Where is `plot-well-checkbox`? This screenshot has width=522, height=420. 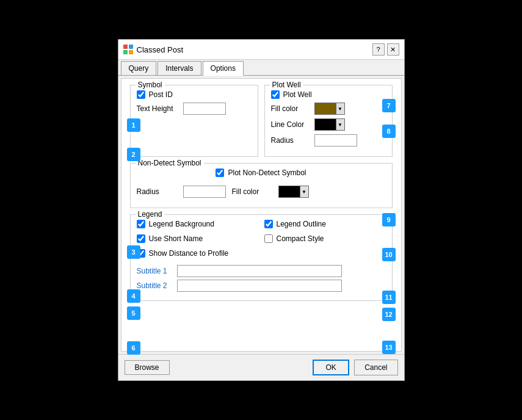 plot-well-checkbox is located at coordinates (275, 95).